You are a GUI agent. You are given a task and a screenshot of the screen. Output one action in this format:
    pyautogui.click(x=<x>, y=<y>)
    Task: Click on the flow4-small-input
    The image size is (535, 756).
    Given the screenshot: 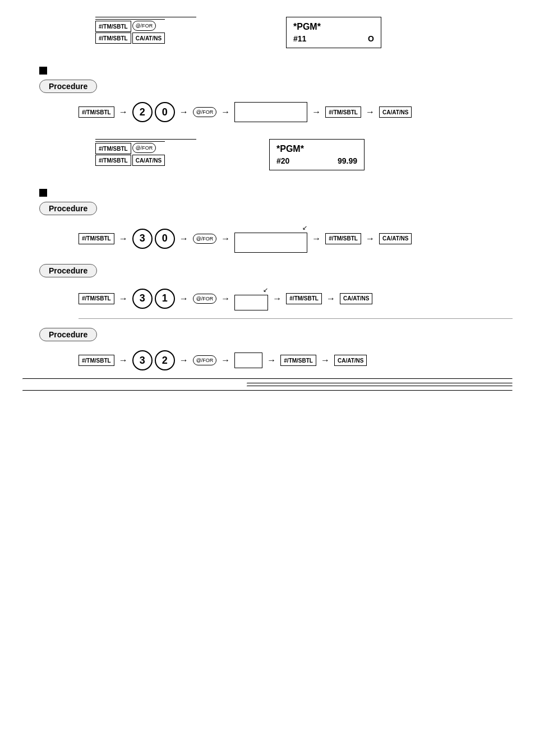 What is the action you would take?
    pyautogui.click(x=248, y=360)
    